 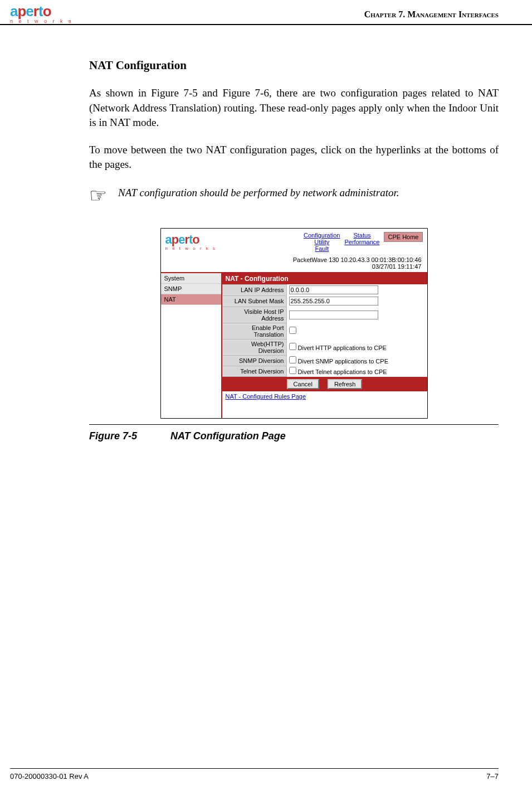 What do you see at coordinates (254, 360) in the screenshot?
I see `label-snmp-diversion: SNMP Diversion` at bounding box center [254, 360].